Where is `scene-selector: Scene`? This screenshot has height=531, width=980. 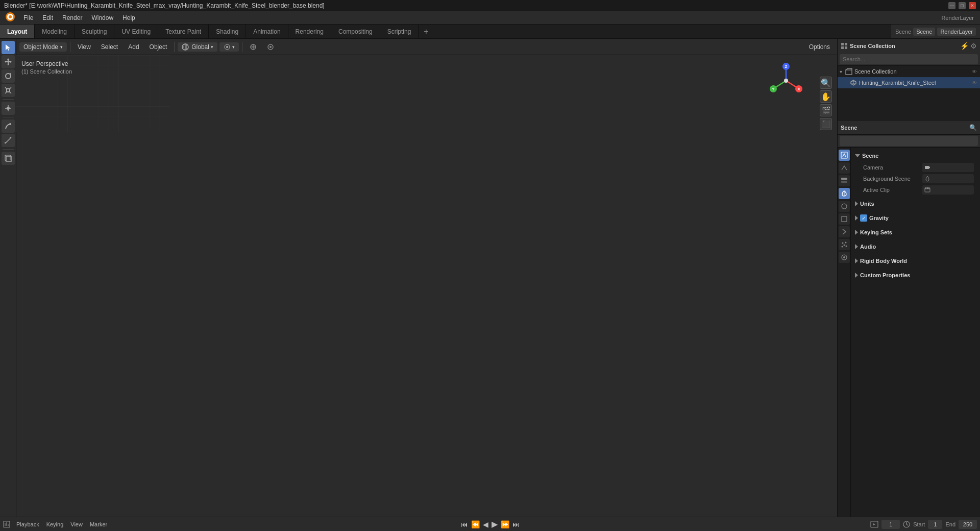 scene-selector: Scene is located at coordinates (924, 32).